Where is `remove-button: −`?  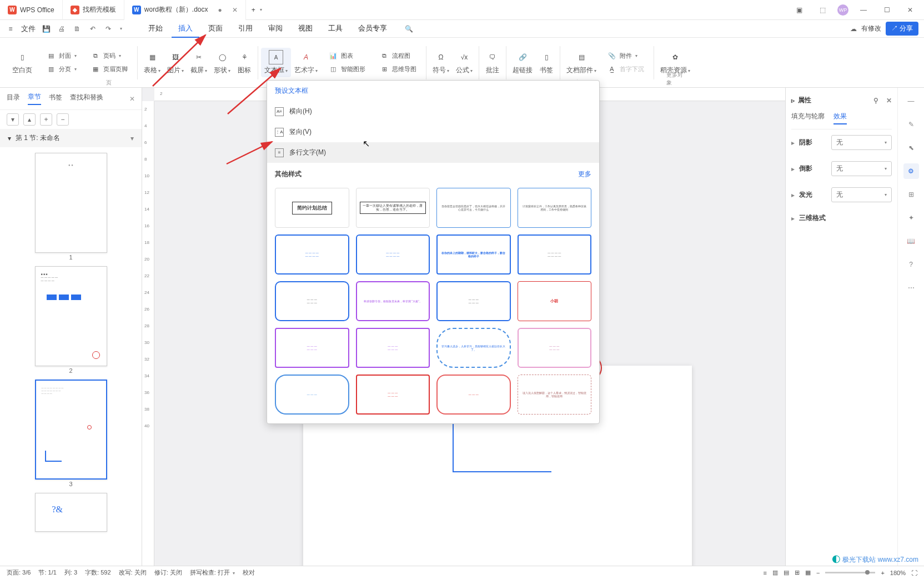 remove-button: − is located at coordinates (63, 119).